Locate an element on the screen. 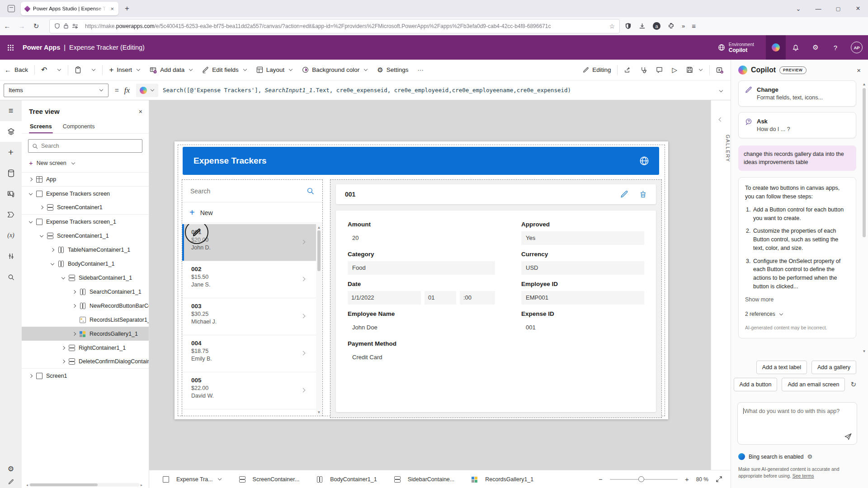 This screenshot has height=488, width=868. expense-id-value: 001 is located at coordinates (583, 328).